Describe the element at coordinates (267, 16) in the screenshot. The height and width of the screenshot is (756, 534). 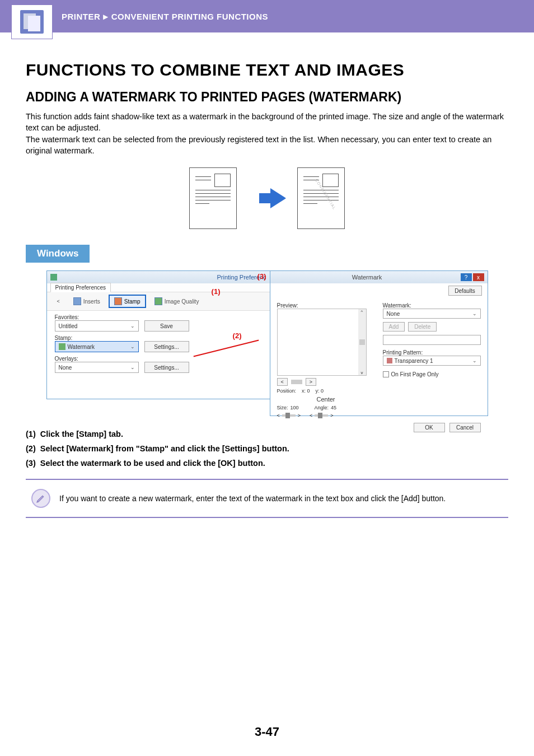
I see `header-bar: PRINTER►CONVENIENT PRINTING FUNCTIONS` at that location.